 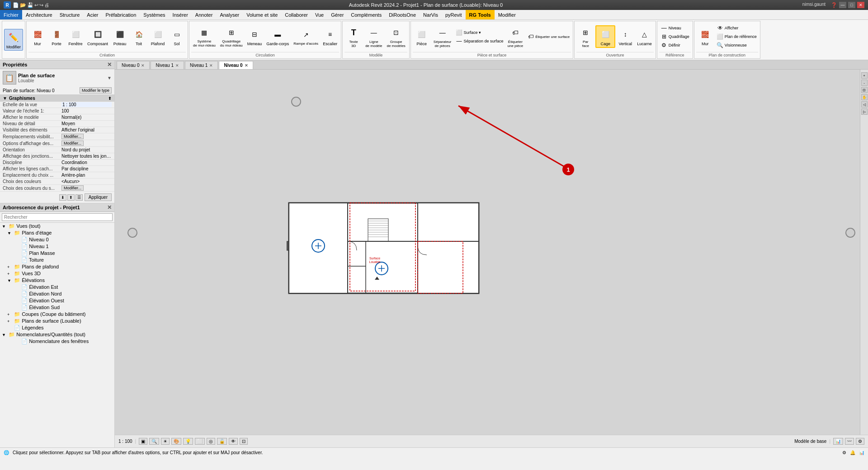 What do you see at coordinates (645, 37) in the screenshot?
I see `lucarne-btn: △ Lucarne` at bounding box center [645, 37].